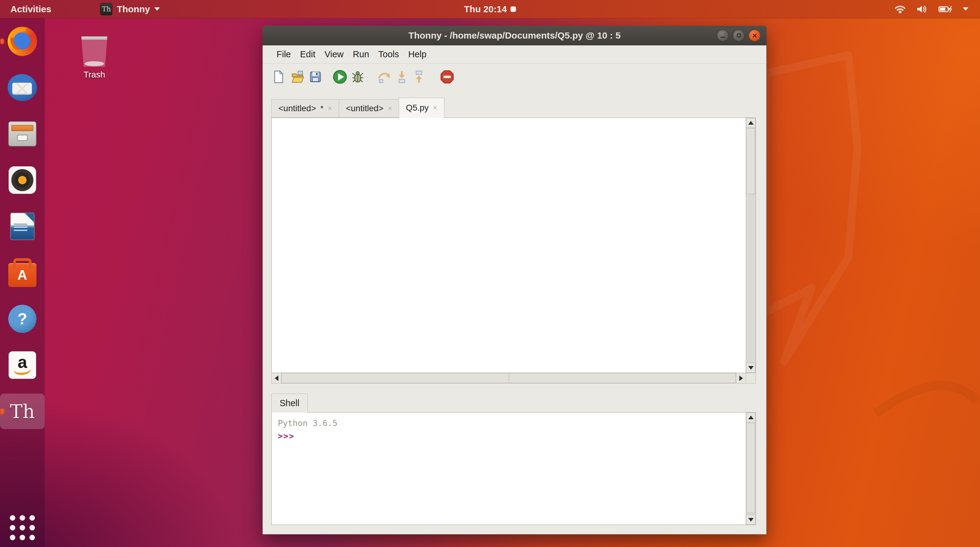 The height and width of the screenshot is (547, 980). What do you see at coordinates (422, 108) in the screenshot?
I see `tab-q5py: Q5.py ×` at bounding box center [422, 108].